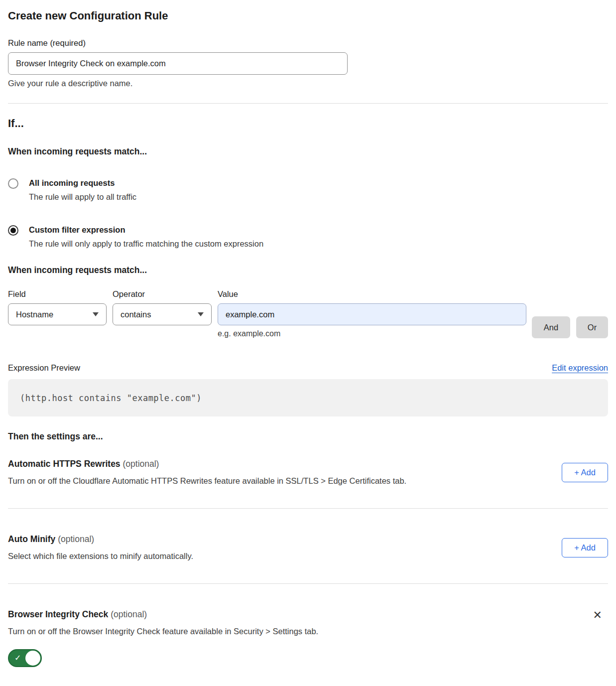 The width and height of the screenshot is (616, 686). What do you see at coordinates (18, 658) in the screenshot?
I see `check-icon: ✓` at bounding box center [18, 658].